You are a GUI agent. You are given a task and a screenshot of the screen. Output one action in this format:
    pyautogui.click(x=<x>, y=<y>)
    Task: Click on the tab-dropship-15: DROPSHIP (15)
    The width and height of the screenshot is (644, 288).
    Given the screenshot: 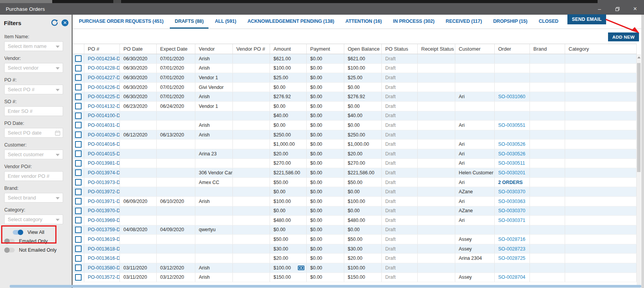 What is the action you would take?
    pyautogui.click(x=511, y=22)
    